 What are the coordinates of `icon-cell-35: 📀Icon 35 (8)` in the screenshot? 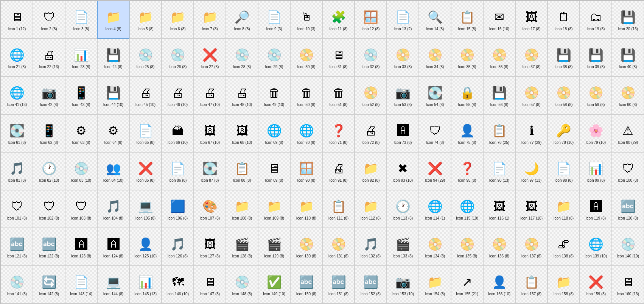 It's located at (467, 58).